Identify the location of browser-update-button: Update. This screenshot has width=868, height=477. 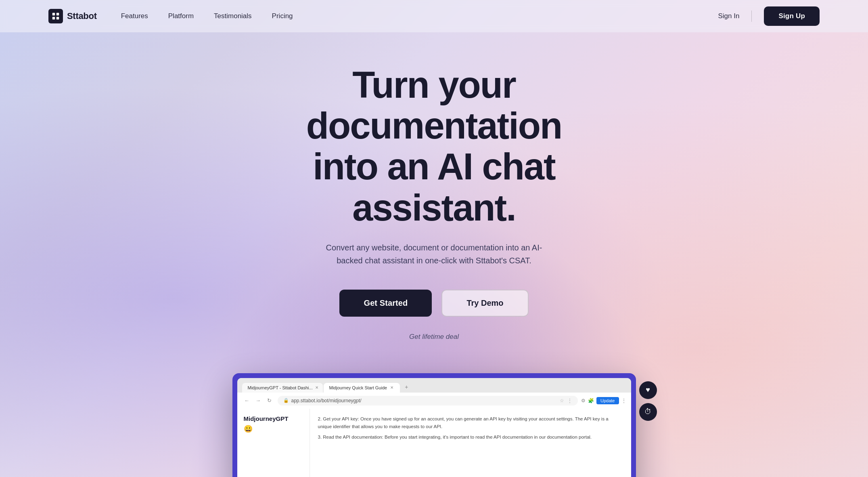
(608, 401).